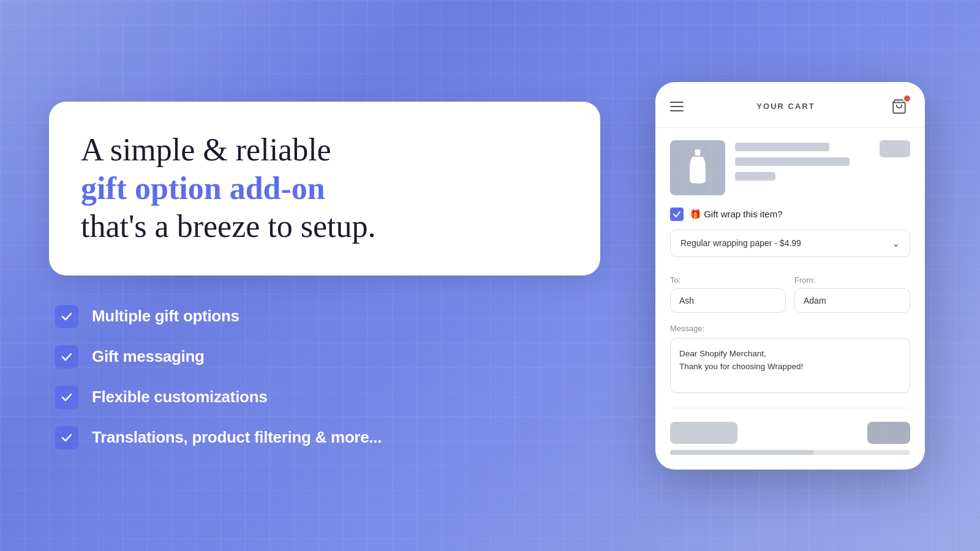 This screenshot has width=980, height=551. Describe the element at coordinates (790, 354) in the screenshot. I see `message-line1: Dear Shopify Merchant,` at that location.